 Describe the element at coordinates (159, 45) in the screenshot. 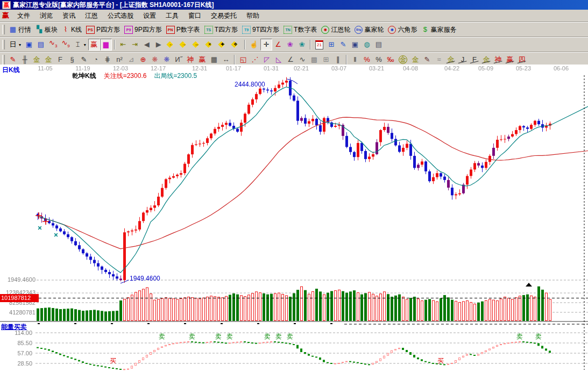

I see `tool-next-bar: ▶` at that location.